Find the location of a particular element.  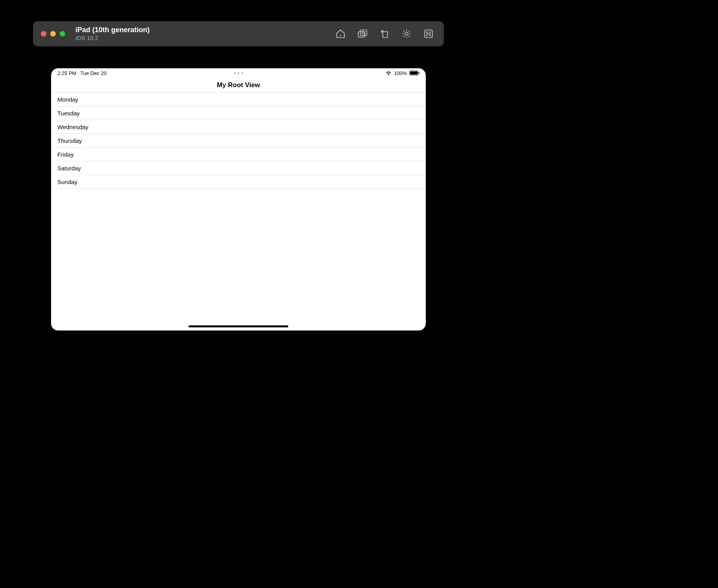

status-bar-left: 2:25 PM Tue Dec 20 is located at coordinates (82, 73).